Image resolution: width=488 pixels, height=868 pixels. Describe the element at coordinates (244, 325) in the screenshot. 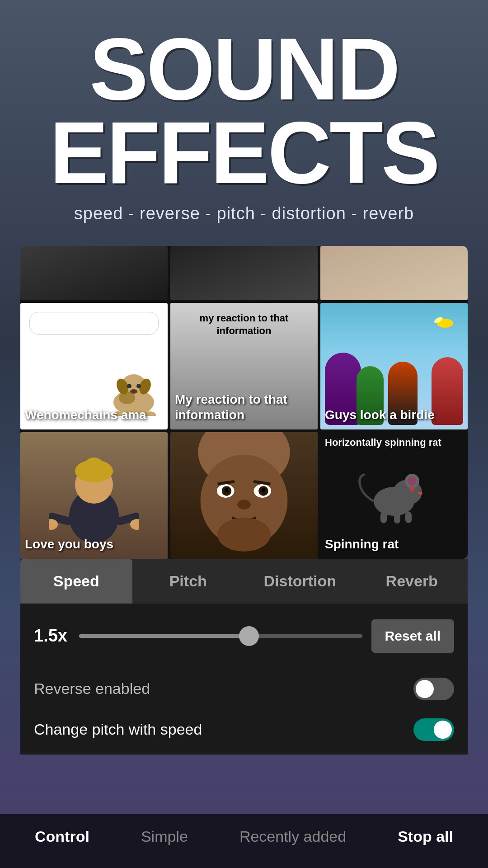

I see `reaction-top-text: my reaction to that information` at that location.